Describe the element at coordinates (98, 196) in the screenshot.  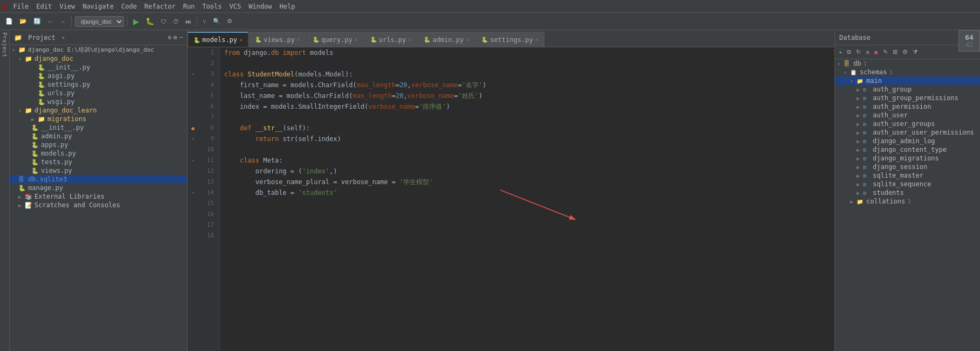
I see `tree-ext-libs: ▶ 📚 External Libraries` at that location.